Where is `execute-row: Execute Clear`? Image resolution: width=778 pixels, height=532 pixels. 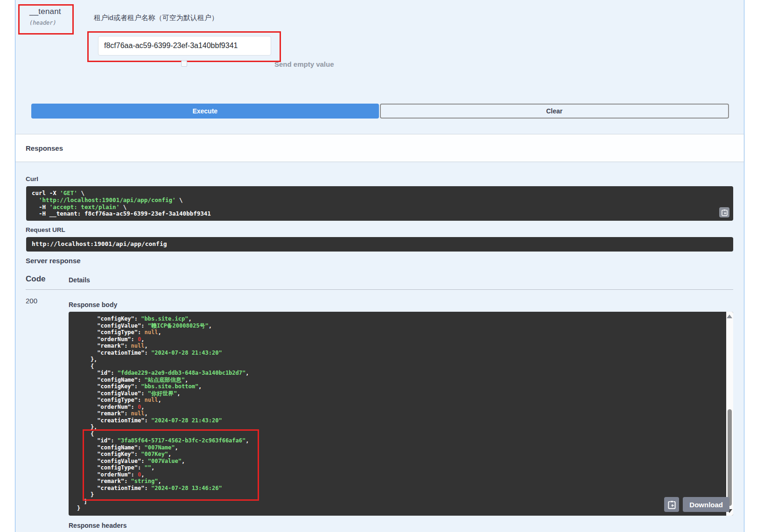 execute-row: Execute Clear is located at coordinates (380, 111).